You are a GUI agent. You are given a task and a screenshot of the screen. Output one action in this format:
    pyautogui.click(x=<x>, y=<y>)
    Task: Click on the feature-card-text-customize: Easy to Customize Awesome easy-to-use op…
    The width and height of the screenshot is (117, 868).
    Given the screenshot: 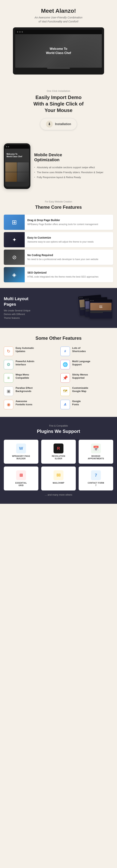 What is the action you would take?
    pyautogui.click(x=61, y=240)
    